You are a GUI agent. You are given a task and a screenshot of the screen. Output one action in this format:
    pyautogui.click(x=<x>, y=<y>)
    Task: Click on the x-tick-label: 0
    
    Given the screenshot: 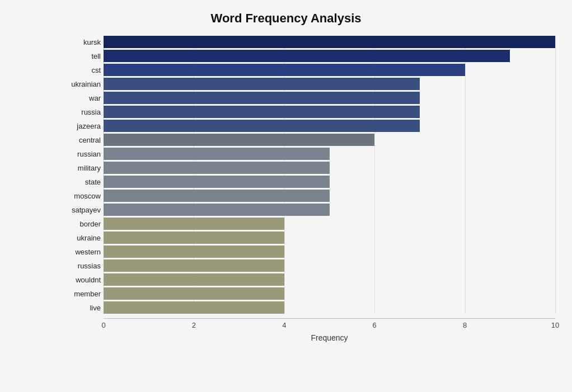 What is the action you would take?
    pyautogui.click(x=103, y=325)
    